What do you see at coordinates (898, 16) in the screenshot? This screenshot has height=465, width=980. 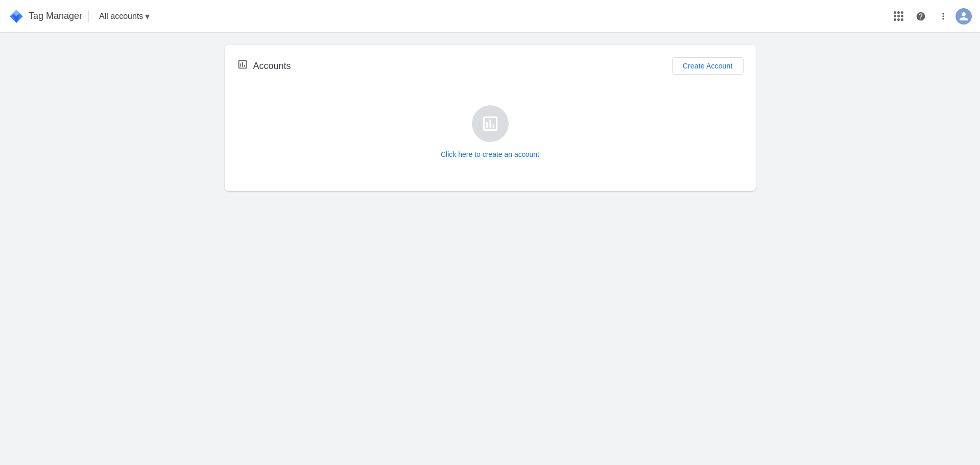 I see `apps-button` at bounding box center [898, 16].